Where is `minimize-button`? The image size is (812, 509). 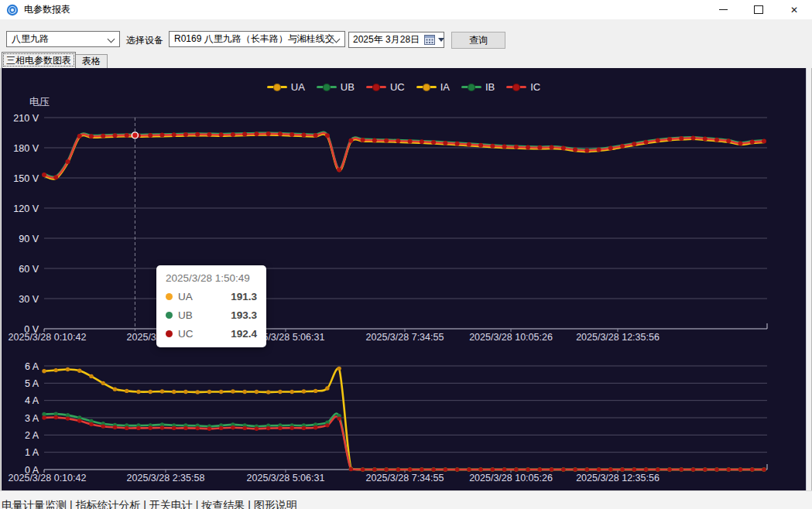
minimize-button is located at coordinates (723, 9).